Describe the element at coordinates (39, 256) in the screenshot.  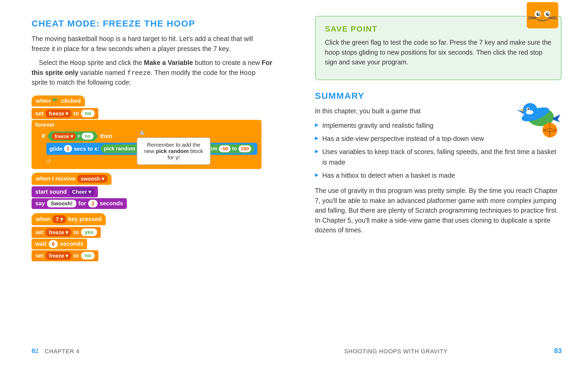
I see `set-label-3: set` at that location.